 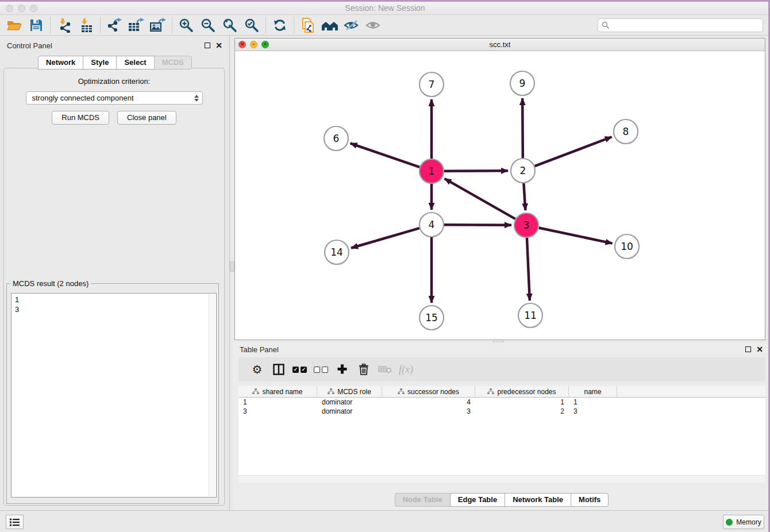 What do you see at coordinates (606, 25) in the screenshot?
I see `search-icon` at bounding box center [606, 25].